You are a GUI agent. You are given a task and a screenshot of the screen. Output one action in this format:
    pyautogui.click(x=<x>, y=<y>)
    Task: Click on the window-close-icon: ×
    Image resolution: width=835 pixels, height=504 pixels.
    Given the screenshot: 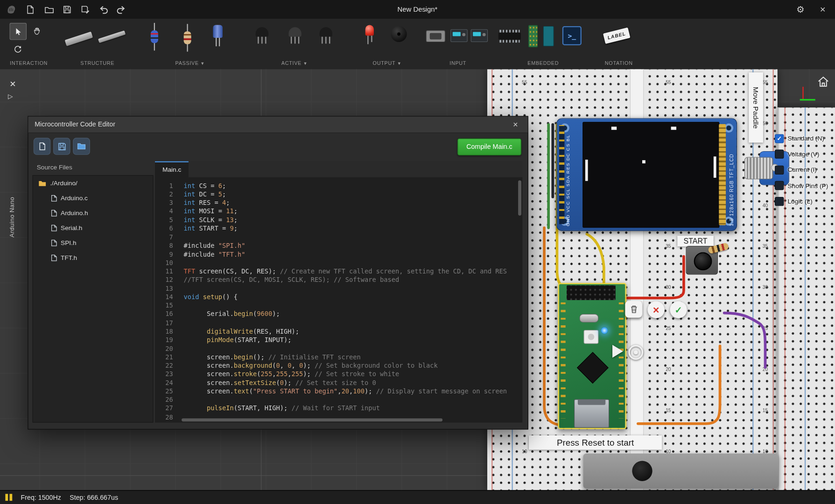 What is the action you would take?
    pyautogui.click(x=822, y=9)
    